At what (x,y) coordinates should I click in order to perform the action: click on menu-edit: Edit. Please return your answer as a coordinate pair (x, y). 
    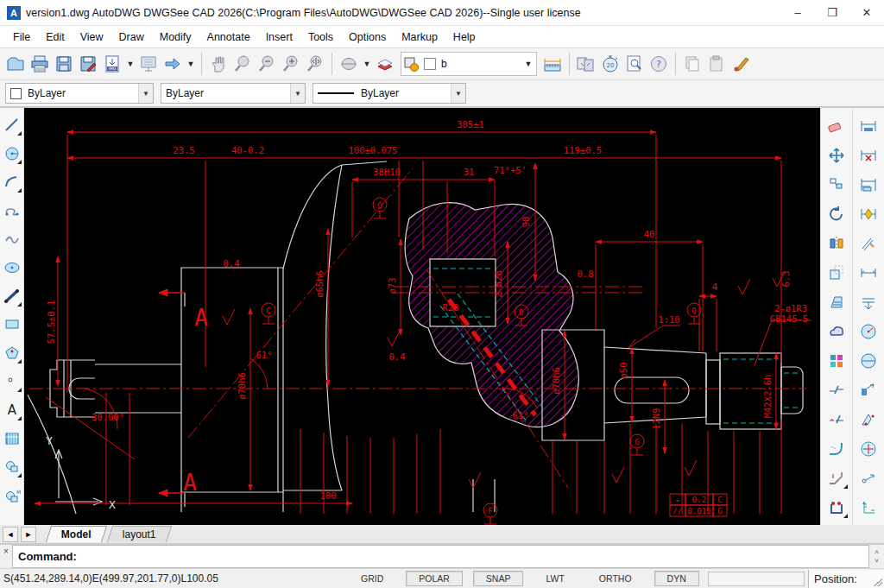
    Looking at the image, I should click on (55, 37).